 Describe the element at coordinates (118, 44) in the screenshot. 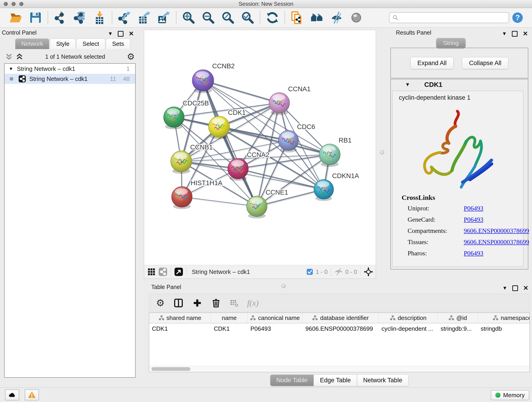

I see `tab-sets: Sets` at that location.